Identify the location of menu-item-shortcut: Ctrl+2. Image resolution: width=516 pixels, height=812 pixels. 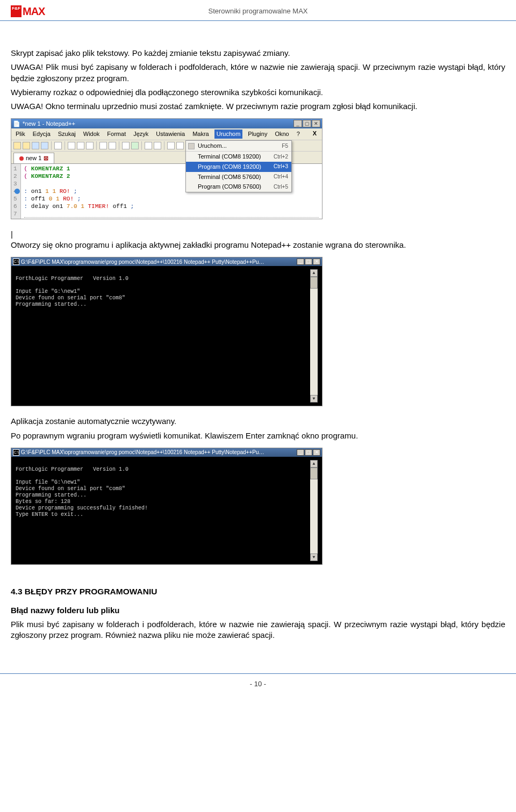
(281, 157).